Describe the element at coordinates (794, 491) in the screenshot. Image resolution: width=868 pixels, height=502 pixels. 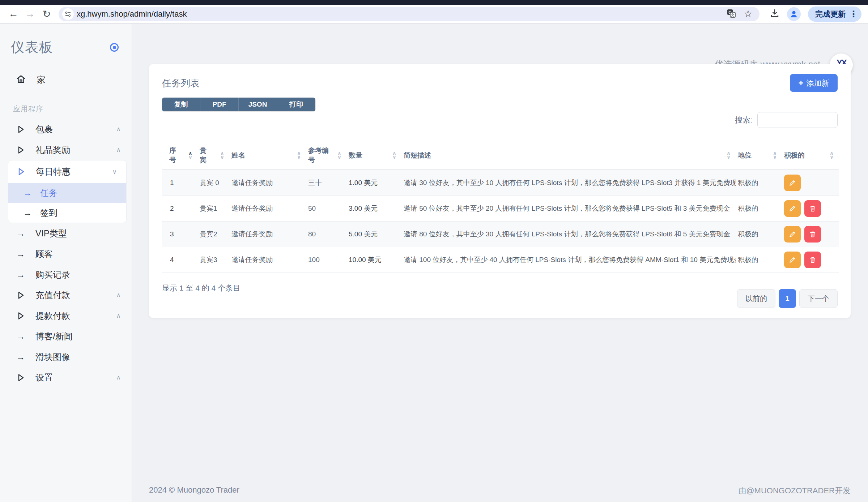
I see `developer-credit: 由@MUONGOZOTRADER开发` at that location.